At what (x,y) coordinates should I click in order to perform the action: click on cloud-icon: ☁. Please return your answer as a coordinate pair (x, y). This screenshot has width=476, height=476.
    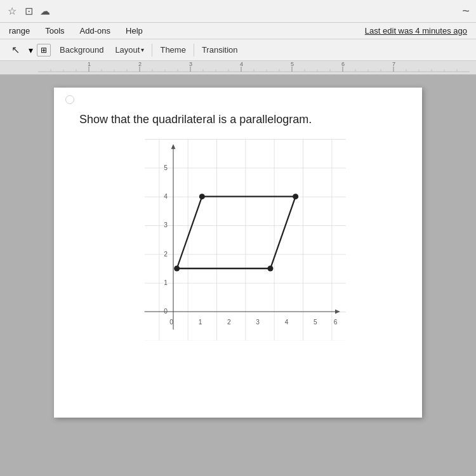
    Looking at the image, I should click on (45, 11).